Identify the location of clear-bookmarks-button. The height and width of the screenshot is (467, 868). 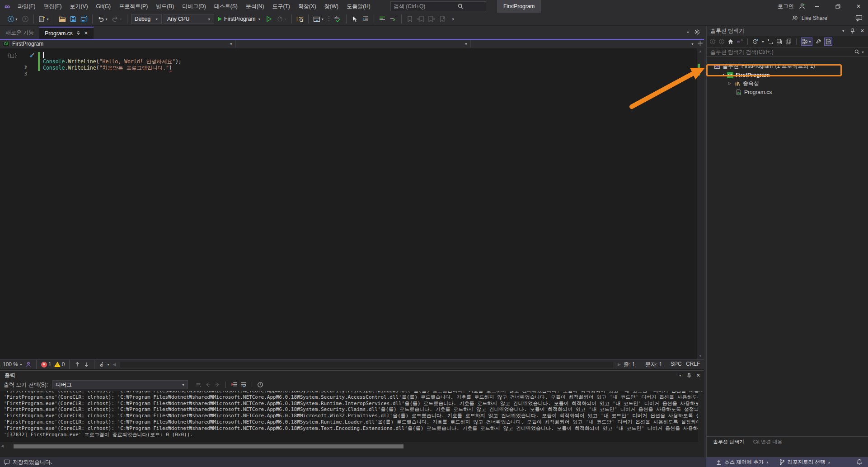
(442, 19).